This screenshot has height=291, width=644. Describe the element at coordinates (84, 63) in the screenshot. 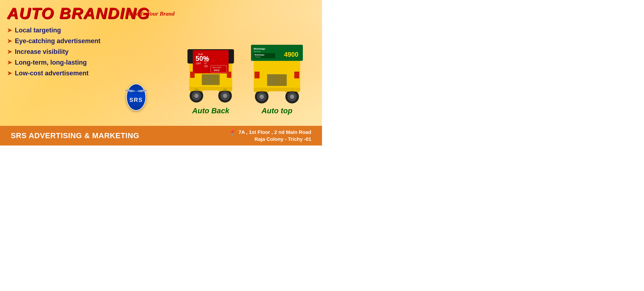

I see `left-section: AUTO BRANDING Voice To Your Brand ➤ Loca…` at that location.